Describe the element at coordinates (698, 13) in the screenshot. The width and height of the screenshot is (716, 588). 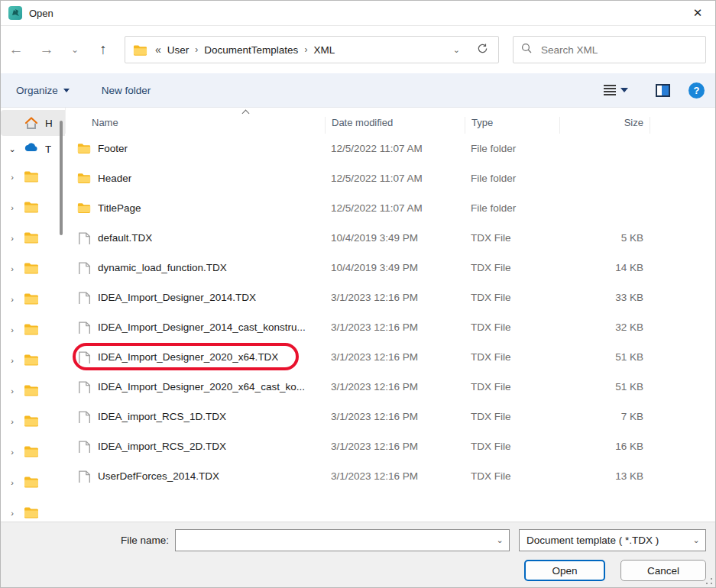
I see `close-icon: ✕` at that location.